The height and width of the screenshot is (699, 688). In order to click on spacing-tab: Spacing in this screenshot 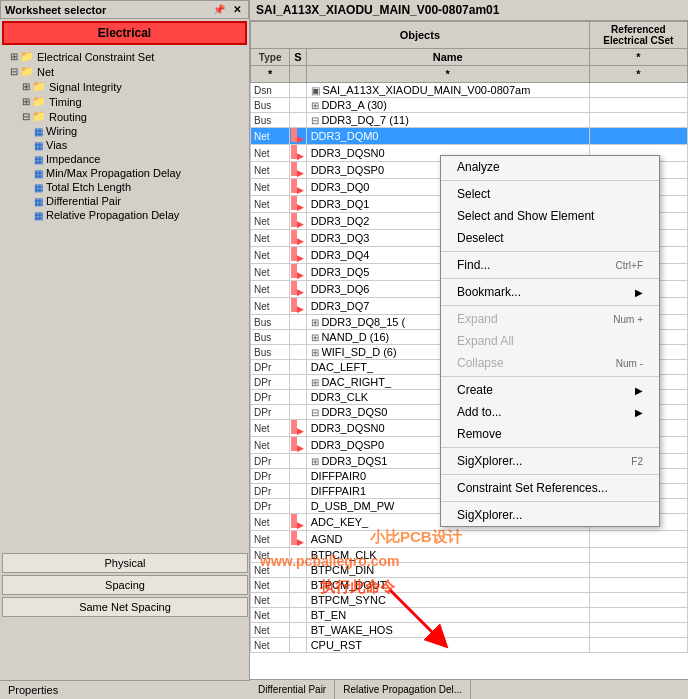, I will do `click(125, 585)`.